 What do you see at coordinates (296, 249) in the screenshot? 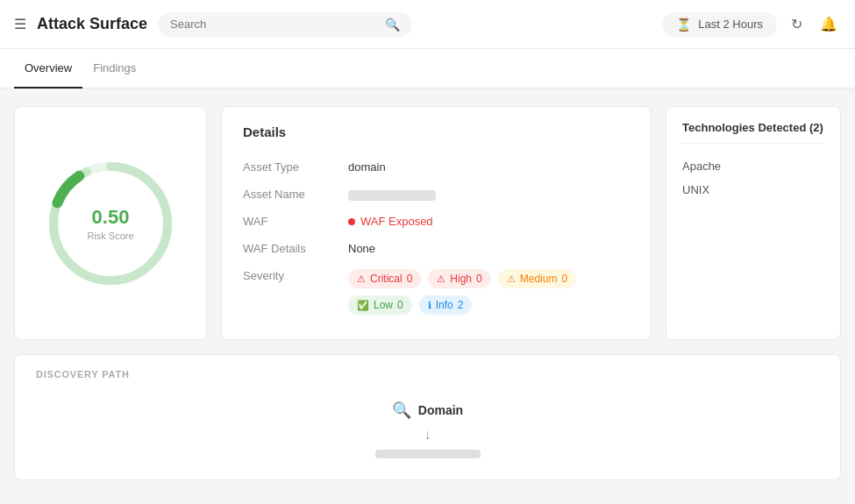
I see `waf-details-label: WAF Details` at bounding box center [296, 249].